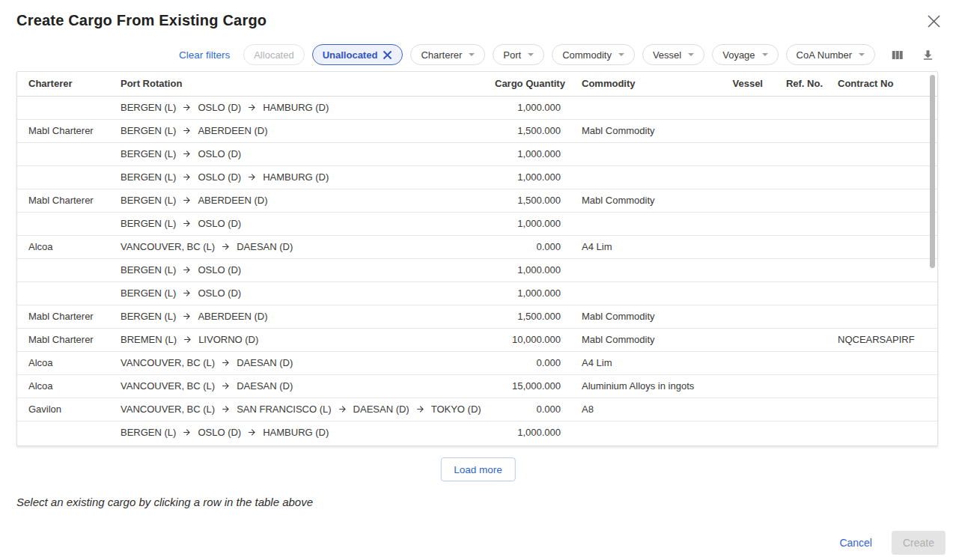 This screenshot has height=560, width=956. What do you see at coordinates (528, 386) in the screenshot?
I see `cargo-quantity-cell: 15,000.000` at bounding box center [528, 386].